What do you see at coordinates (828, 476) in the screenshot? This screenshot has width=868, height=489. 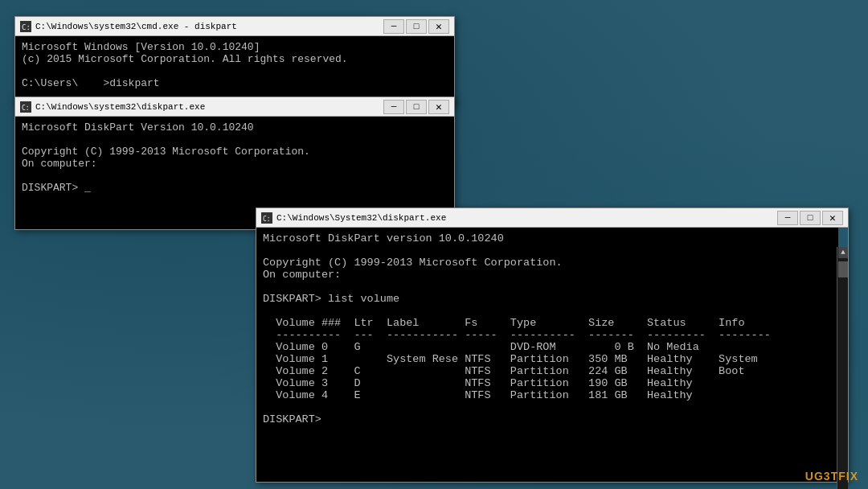 I see `watermark-highlight: 3` at bounding box center [828, 476].